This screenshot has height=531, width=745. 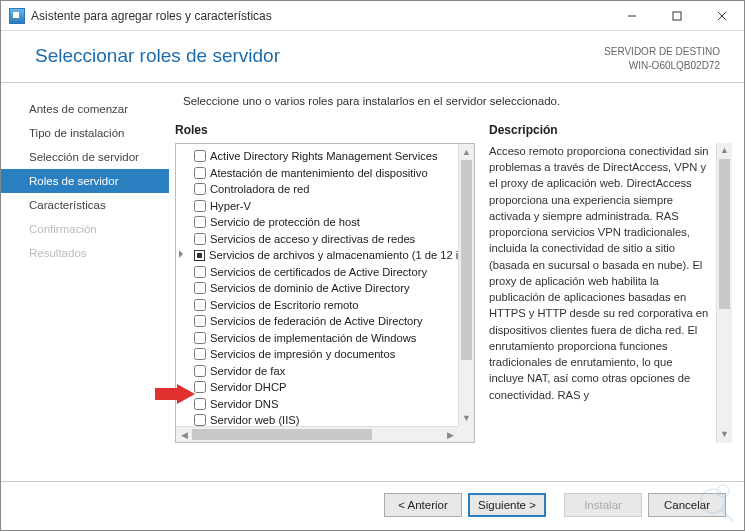 I want to click on role-label: Servicios de dominio de Active Directory, so click(x=310, y=288).